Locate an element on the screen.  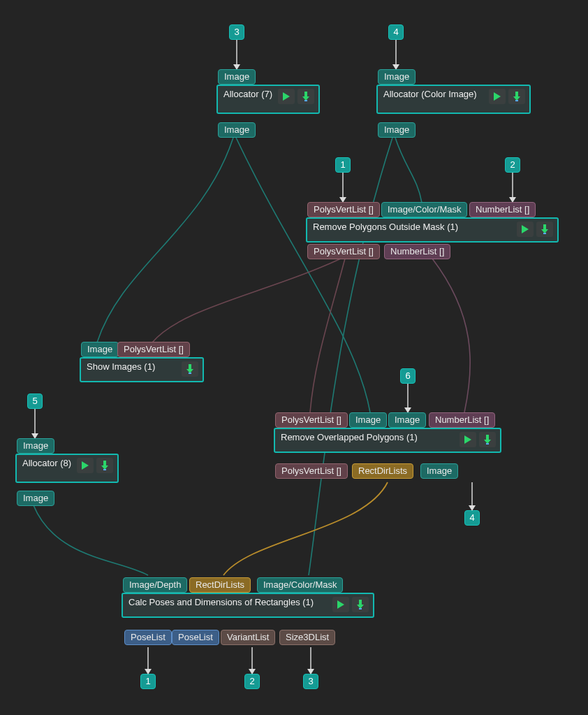
input-badge-5: 5 is located at coordinates (35, 401).